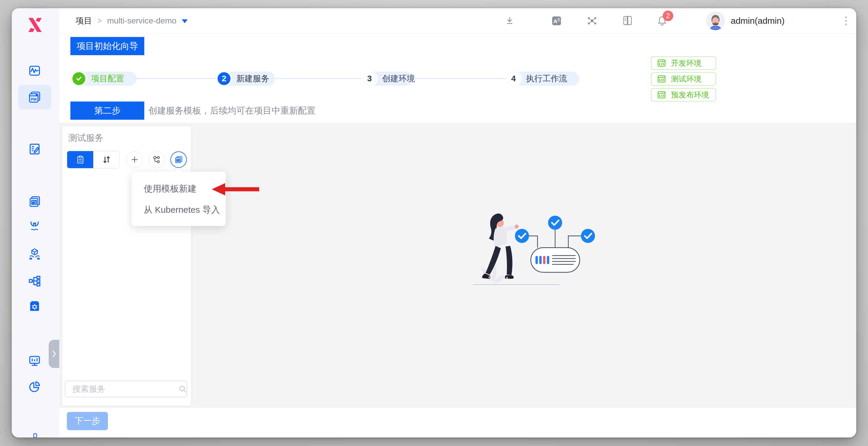  Describe the element at coordinates (34, 71) in the screenshot. I see `sidebar-item-dashboard` at that location.